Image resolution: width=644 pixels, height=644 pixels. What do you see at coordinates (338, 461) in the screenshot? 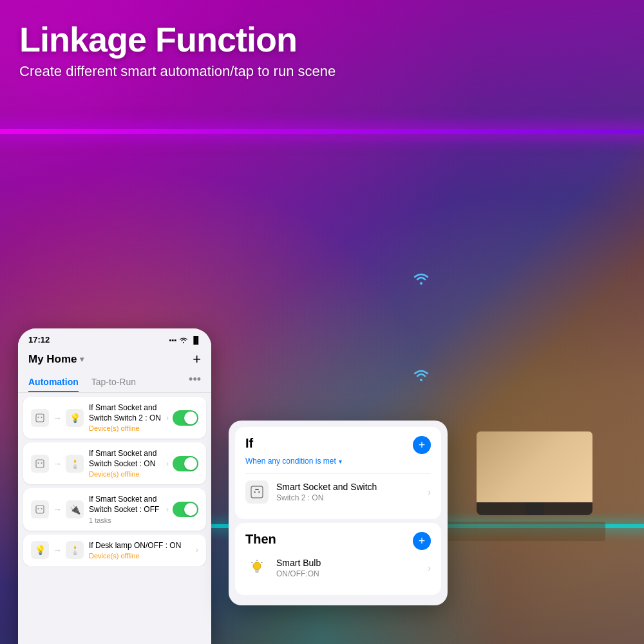
I see `condition-text: When any condition is met ▾` at bounding box center [338, 461].